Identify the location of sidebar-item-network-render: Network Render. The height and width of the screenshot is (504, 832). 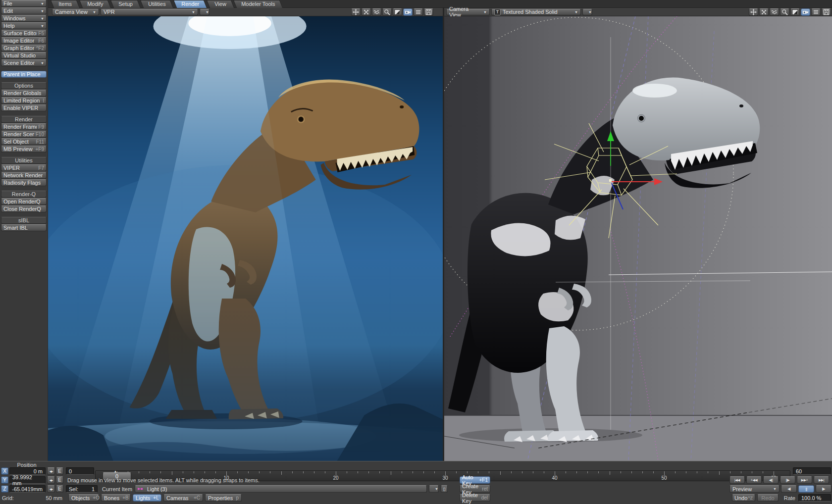
(24, 175).